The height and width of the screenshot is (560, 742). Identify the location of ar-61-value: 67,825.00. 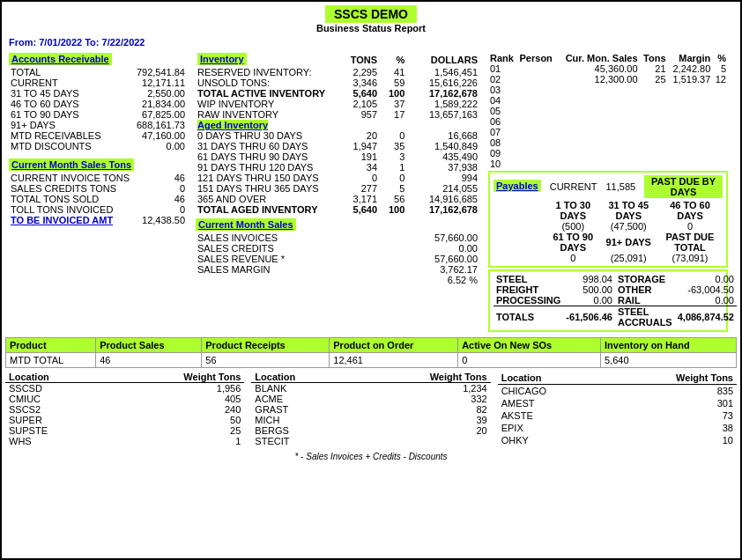
(155, 114).